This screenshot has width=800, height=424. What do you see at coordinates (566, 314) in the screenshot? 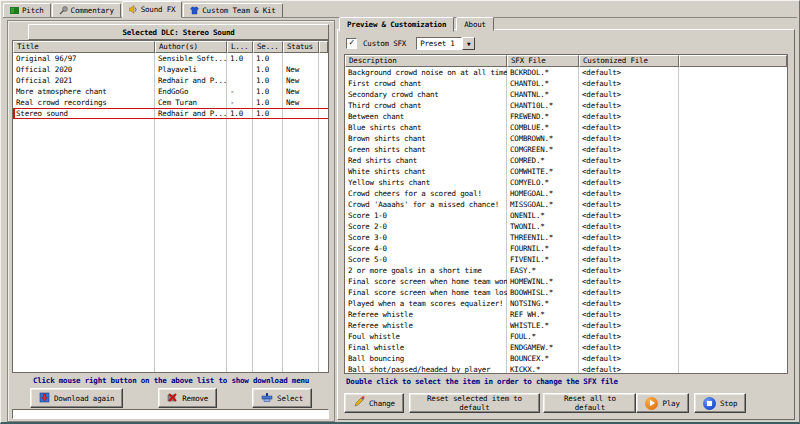
I see `sfx-row: Referee whistleREF WH.*<default>` at bounding box center [566, 314].